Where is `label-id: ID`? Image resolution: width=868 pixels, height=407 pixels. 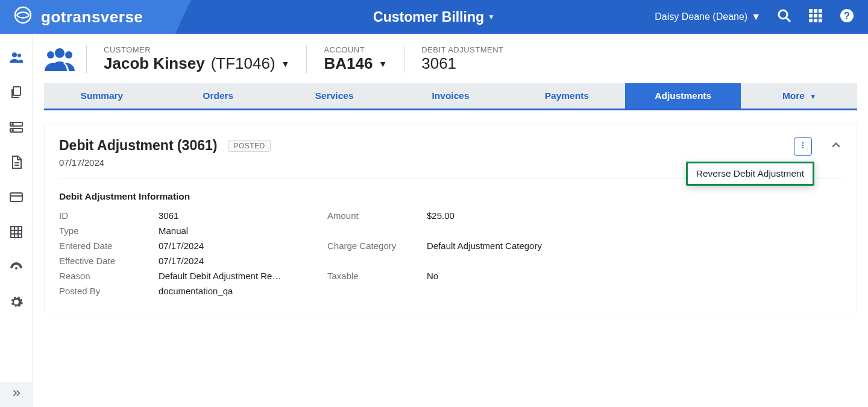
label-id: ID is located at coordinates (108, 216).